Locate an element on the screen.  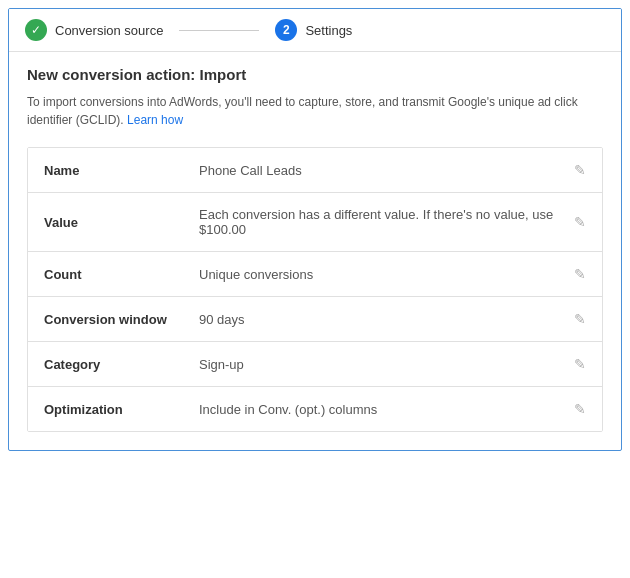
table-row: Category Sign-up ✎ is located at coordinates (315, 364).